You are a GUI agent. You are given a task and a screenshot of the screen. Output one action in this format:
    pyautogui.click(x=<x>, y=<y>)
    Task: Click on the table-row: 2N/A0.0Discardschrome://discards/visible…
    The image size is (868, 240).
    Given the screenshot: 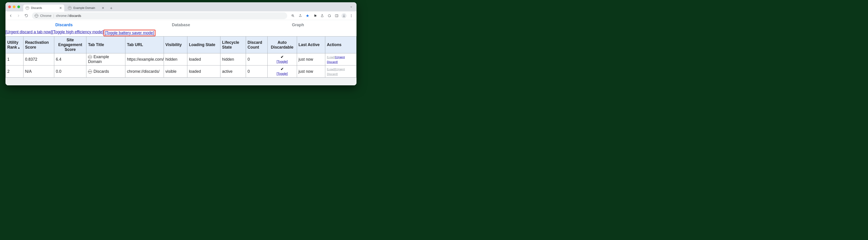 What is the action you would take?
    pyautogui.click(x=181, y=71)
    